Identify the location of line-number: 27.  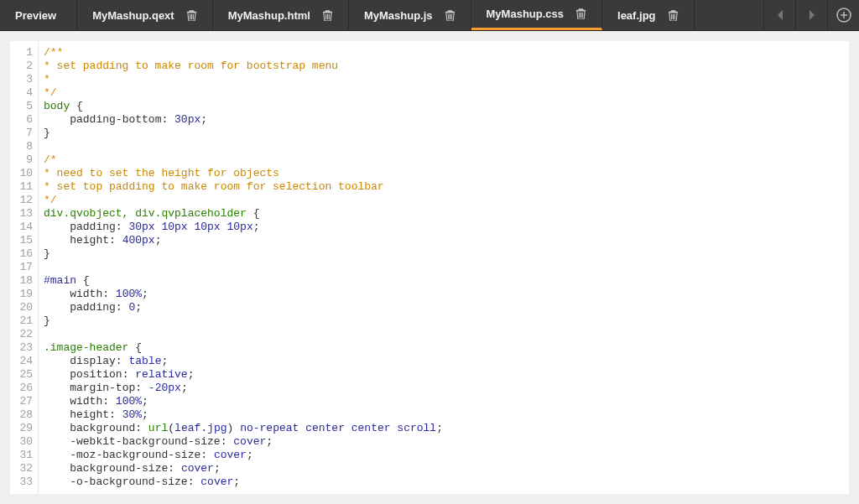
(22, 402).